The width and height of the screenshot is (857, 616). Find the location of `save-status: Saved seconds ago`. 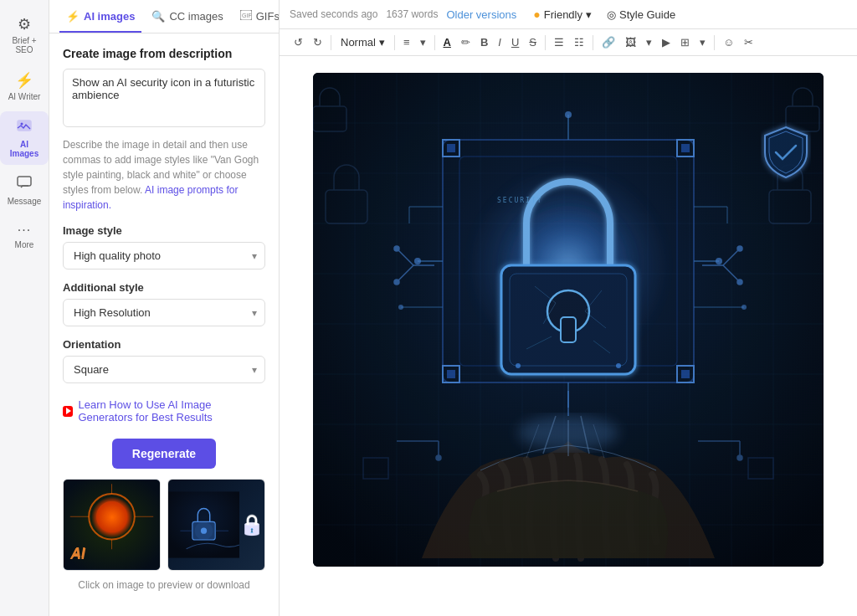

save-status: Saved seconds ago is located at coordinates (333, 14).